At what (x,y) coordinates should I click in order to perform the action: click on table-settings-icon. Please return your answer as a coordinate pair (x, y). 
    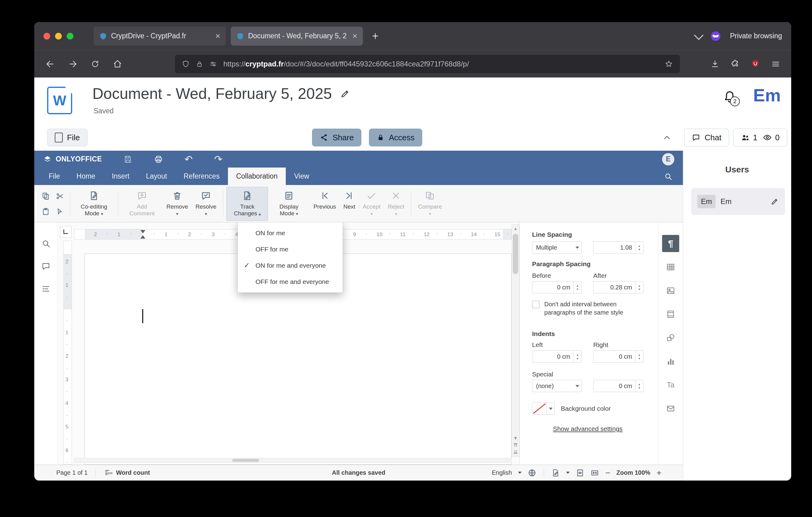
    Looking at the image, I should click on (670, 267).